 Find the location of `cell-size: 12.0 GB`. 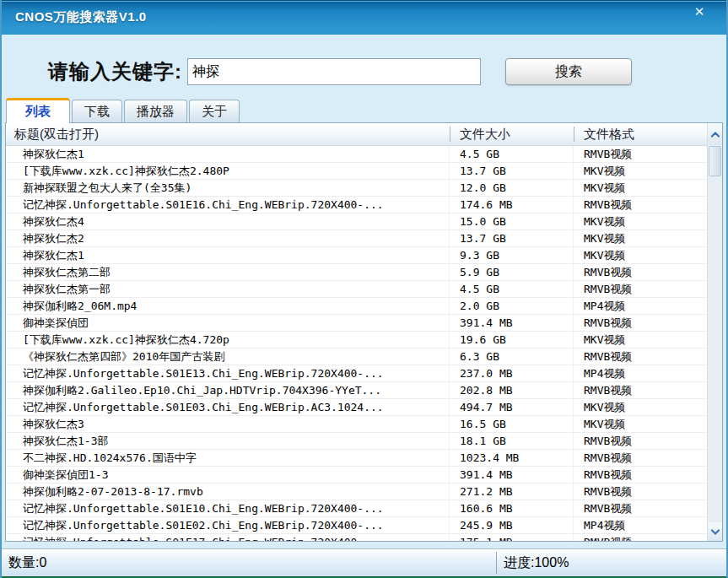

cell-size: 12.0 GB is located at coordinates (511, 187).